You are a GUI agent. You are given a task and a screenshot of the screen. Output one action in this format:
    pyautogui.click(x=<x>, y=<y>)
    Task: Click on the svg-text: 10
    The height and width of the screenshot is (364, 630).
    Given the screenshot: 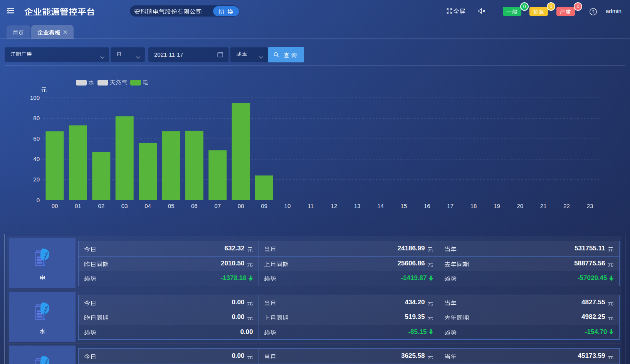 What is the action you would take?
    pyautogui.click(x=287, y=206)
    